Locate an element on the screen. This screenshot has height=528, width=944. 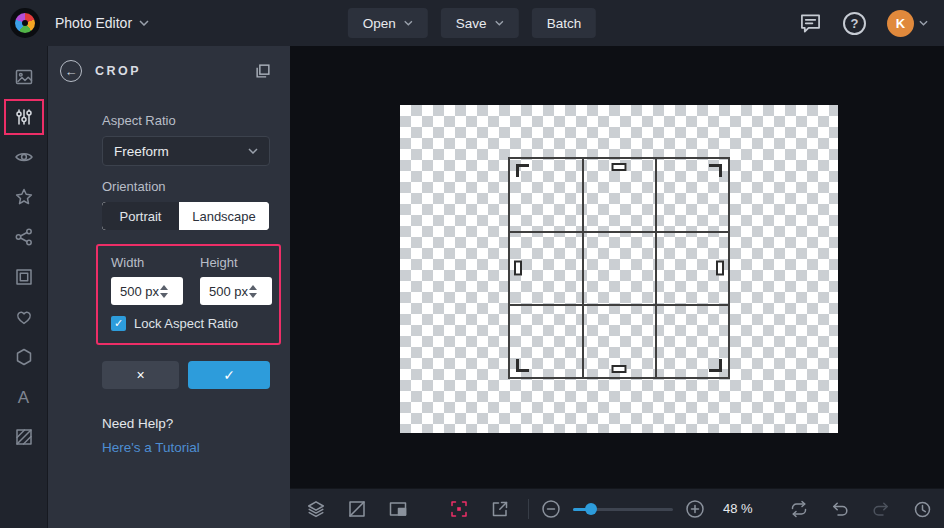
topbar-right: ? K is located at coordinates (871, 24).